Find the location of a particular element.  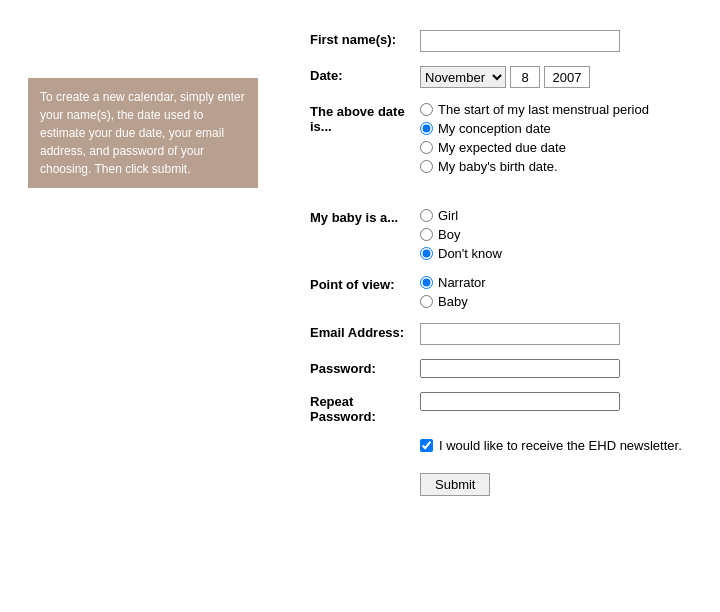

date-option-1-label: My conception date is located at coordinates (494, 128).